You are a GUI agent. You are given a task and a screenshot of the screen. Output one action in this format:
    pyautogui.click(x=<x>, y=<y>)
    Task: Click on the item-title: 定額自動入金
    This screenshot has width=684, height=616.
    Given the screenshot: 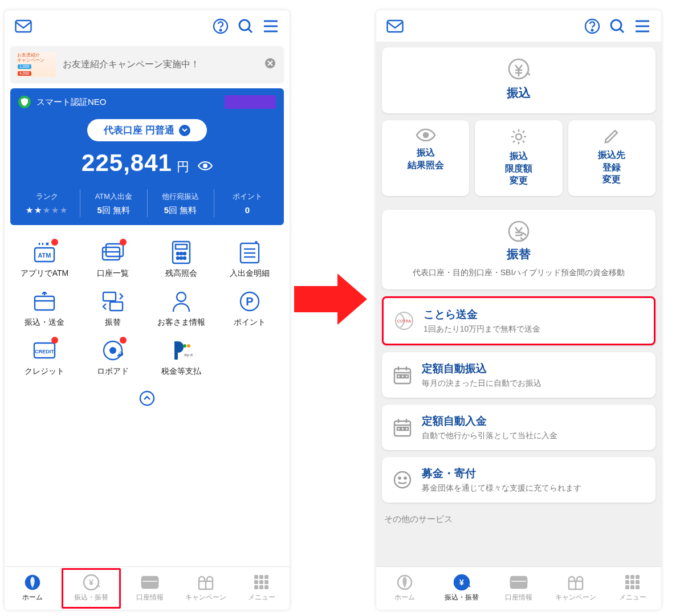 What is the action you would take?
    pyautogui.click(x=490, y=421)
    